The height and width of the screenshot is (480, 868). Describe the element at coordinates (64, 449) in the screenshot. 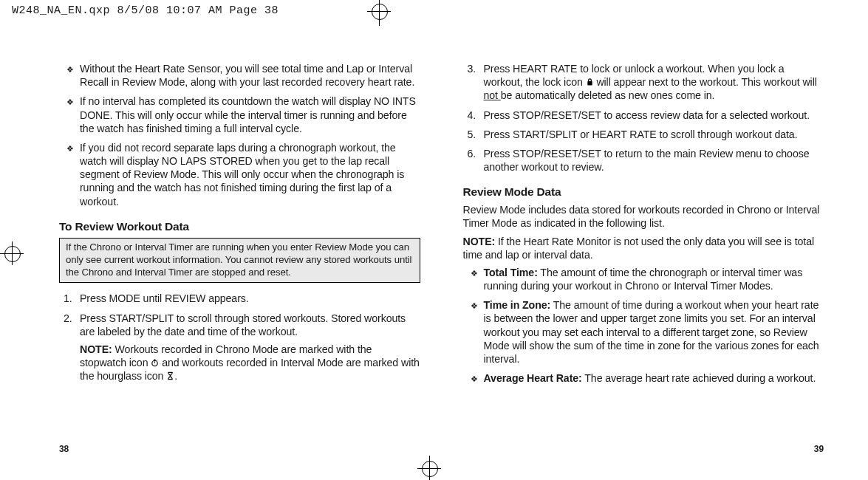

I see `page-number: 38` at that location.